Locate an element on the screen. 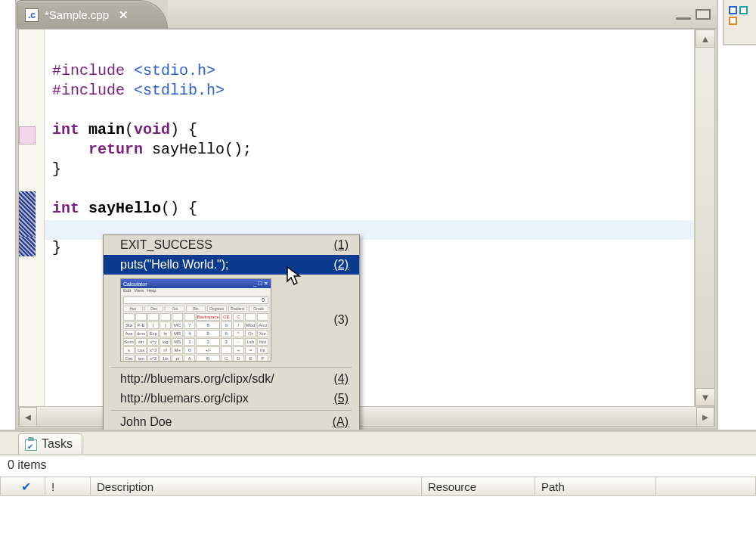 This screenshot has width=756, height=534. close-icon: ✕ is located at coordinates (123, 15).